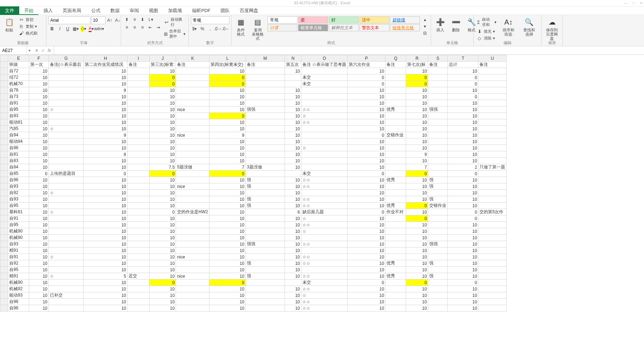 This screenshot has height=345, width=644. What do you see at coordinates (39, 65) in the screenshot?
I see `header-cell: 第一次` at bounding box center [39, 65].